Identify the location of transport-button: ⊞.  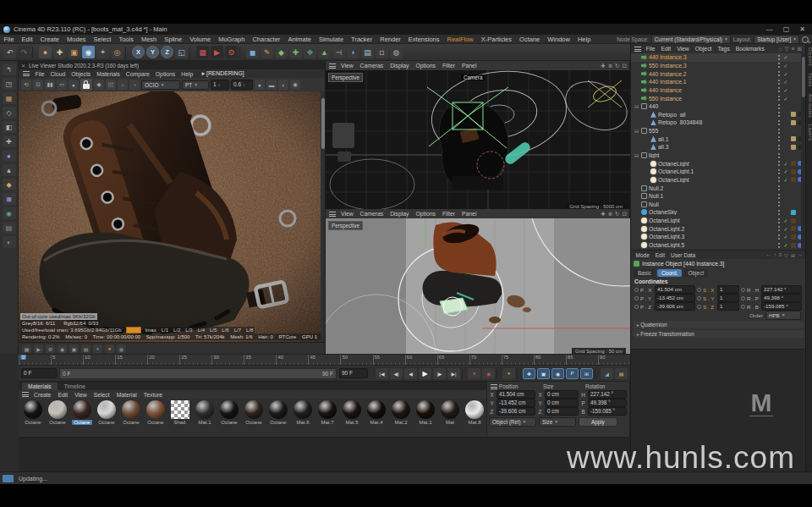
(587, 374).